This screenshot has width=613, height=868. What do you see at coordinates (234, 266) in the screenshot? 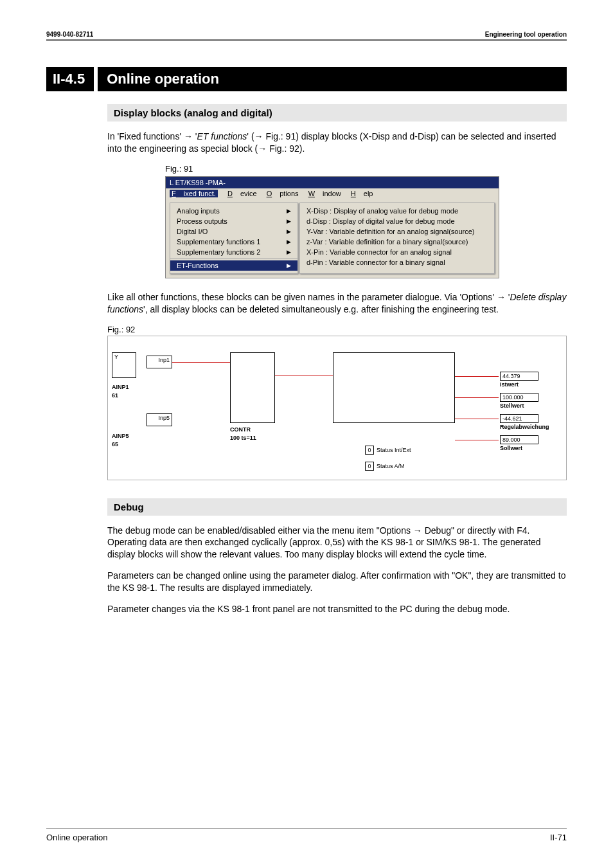
I see `menu-item-etfunctions: ET-Functions▶` at bounding box center [234, 266].